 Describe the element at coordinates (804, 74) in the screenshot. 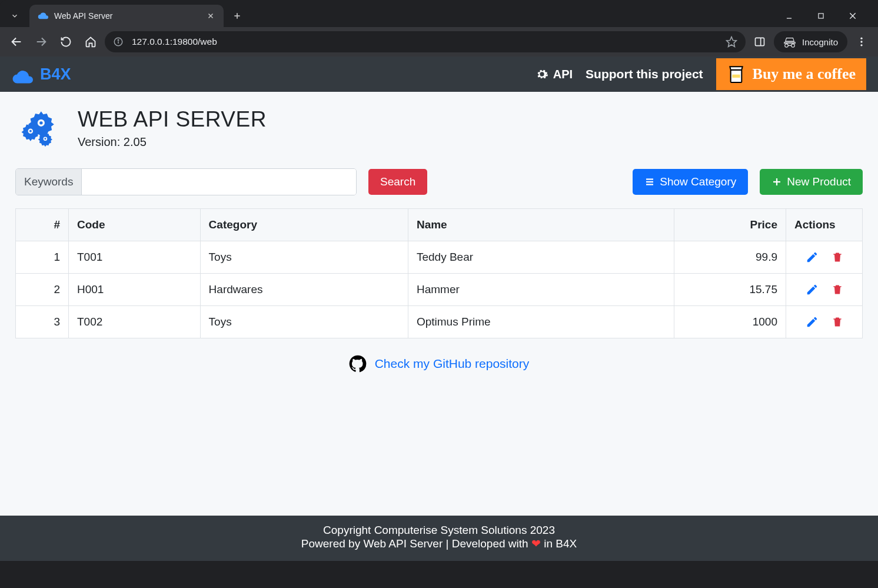

I see `coffee-label: Buy me a coffee` at that location.